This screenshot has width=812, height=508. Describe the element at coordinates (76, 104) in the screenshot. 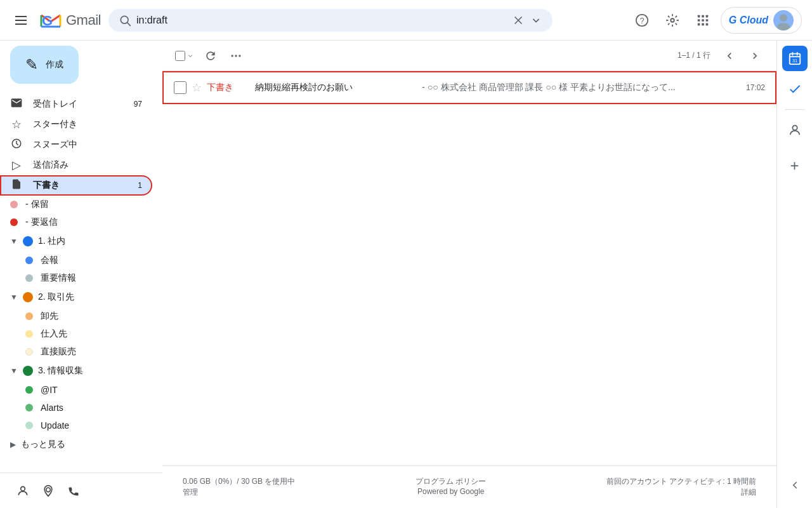

I see `sidebar-item-inbox: 受信トレイ 97` at that location.